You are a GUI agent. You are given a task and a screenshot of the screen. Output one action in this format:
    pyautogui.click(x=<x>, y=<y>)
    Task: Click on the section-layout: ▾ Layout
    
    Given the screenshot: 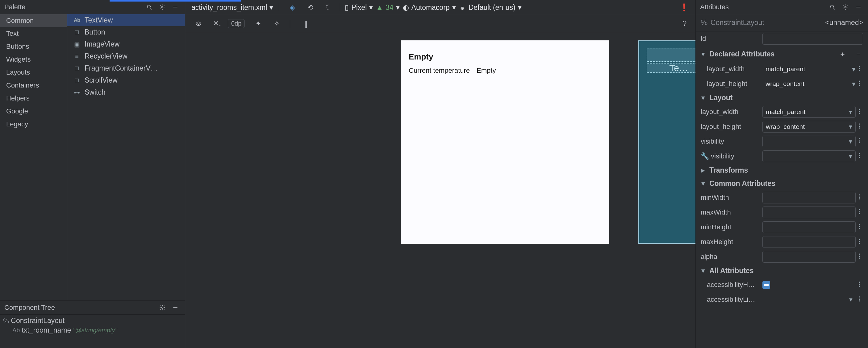 What is the action you would take?
    pyautogui.click(x=782, y=98)
    